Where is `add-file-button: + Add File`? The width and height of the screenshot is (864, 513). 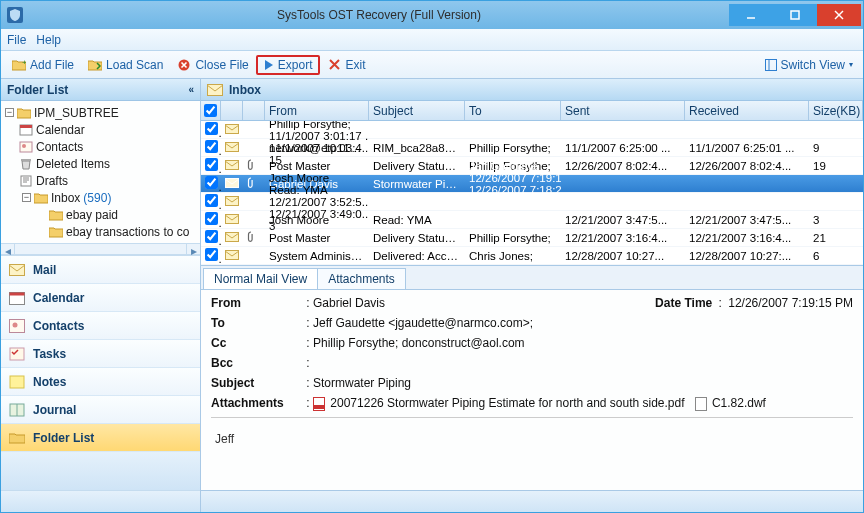 add-file-button: + Add File is located at coordinates (43, 65).